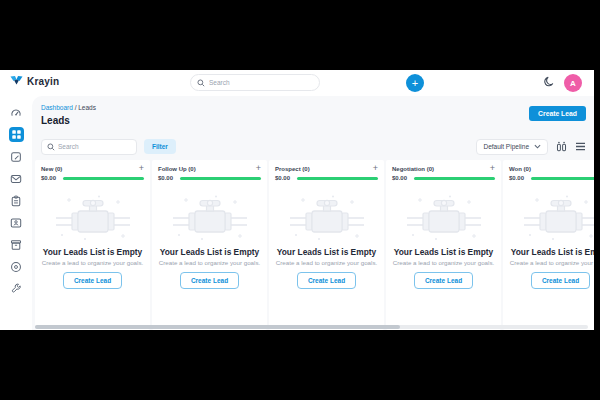  What do you see at coordinates (43, 82) in the screenshot?
I see `brand-name: Krayin` at bounding box center [43, 82].